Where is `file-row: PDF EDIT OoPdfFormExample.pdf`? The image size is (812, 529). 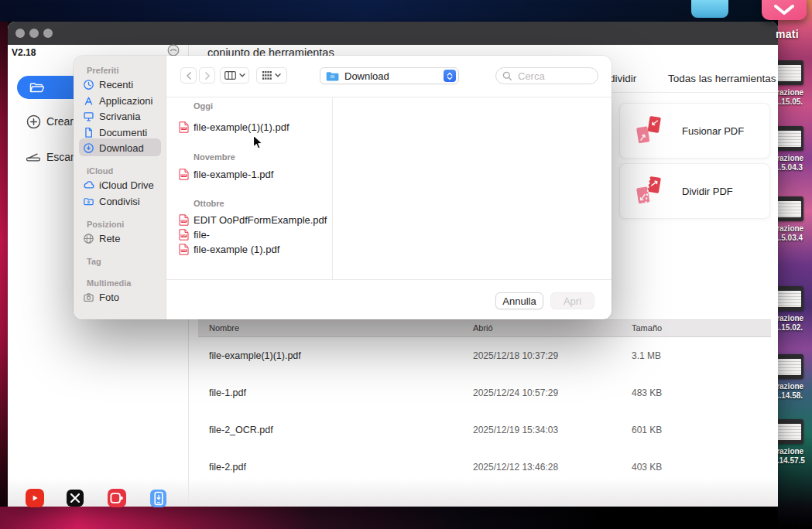
file-row: PDF EDIT OoPdfFormExample.pdf is located at coordinates (252, 220).